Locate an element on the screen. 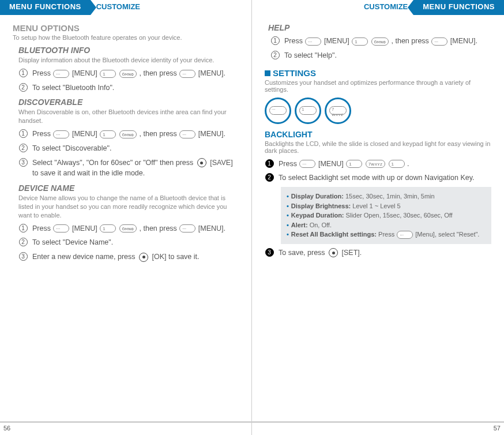  dn-step-3: 3 Enter a new device name, press [OK] to… is located at coordinates (129, 257).